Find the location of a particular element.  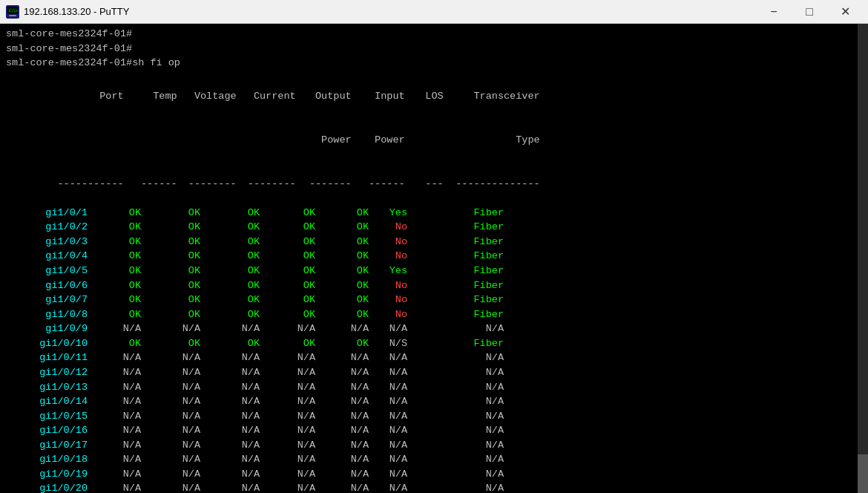

table-row: gi1/0/18N/AN/AN/AN/AN/AN/AN/A is located at coordinates (434, 460).